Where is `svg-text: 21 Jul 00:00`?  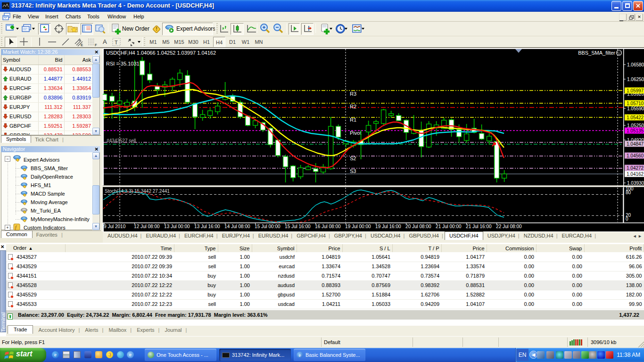
svg-text: 21 Jul 00:00 is located at coordinates (449, 226).